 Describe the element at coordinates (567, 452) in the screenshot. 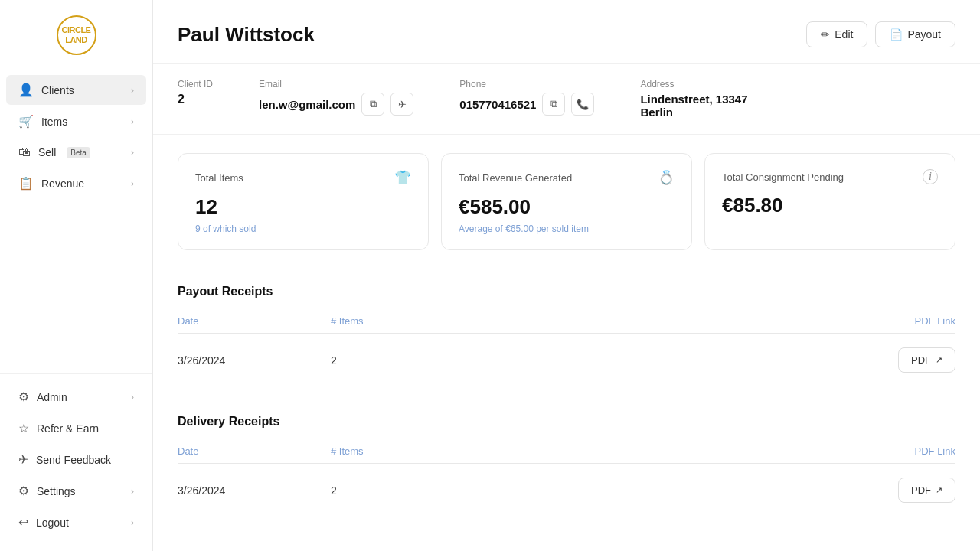

I see `delivery-receipts-header: Date # Items PDF Link` at that location.